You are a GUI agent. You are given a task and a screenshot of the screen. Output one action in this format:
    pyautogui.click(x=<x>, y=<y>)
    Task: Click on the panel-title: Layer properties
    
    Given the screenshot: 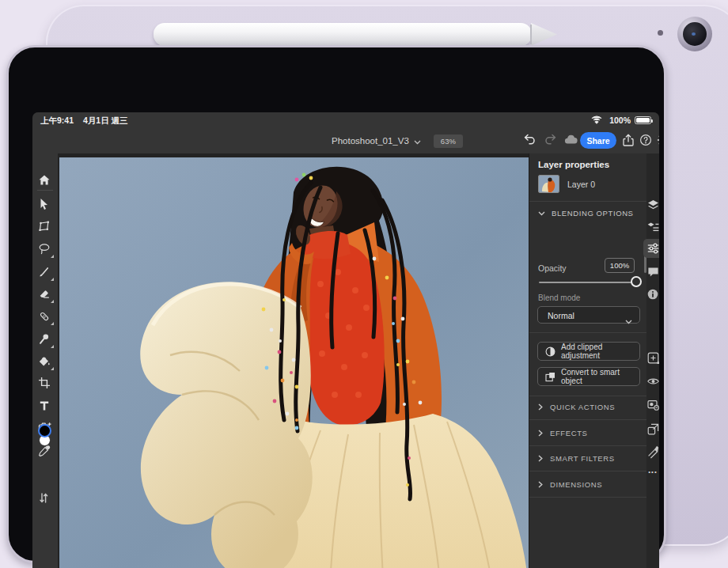 What is the action you would take?
    pyautogui.click(x=574, y=165)
    